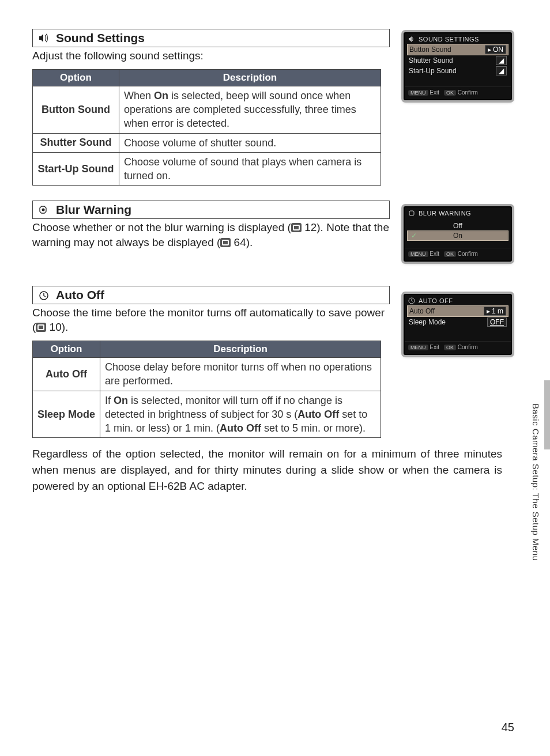  I want to click on lcd-title: SOUND SETTINGS, so click(449, 39).